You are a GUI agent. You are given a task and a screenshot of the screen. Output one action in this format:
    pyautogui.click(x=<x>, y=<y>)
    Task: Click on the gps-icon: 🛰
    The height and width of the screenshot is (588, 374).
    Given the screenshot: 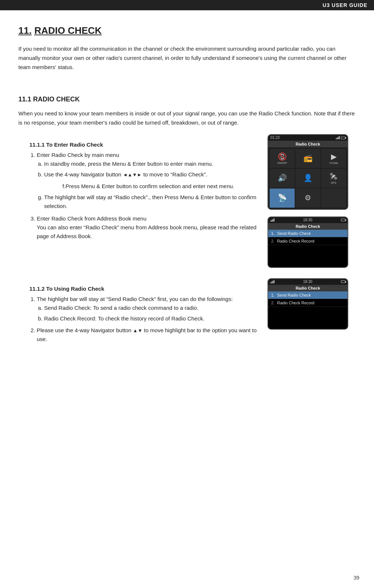 What is the action you would take?
    pyautogui.click(x=334, y=176)
    